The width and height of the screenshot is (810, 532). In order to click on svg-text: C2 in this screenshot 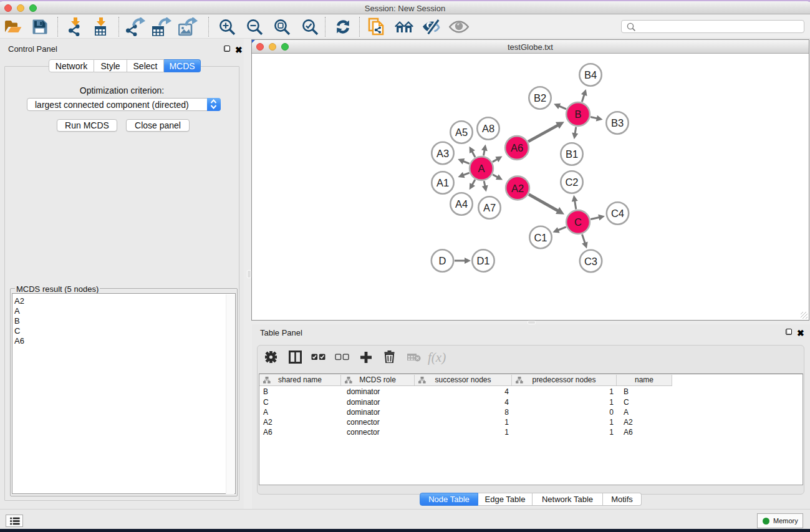, I will do `click(571, 182)`.